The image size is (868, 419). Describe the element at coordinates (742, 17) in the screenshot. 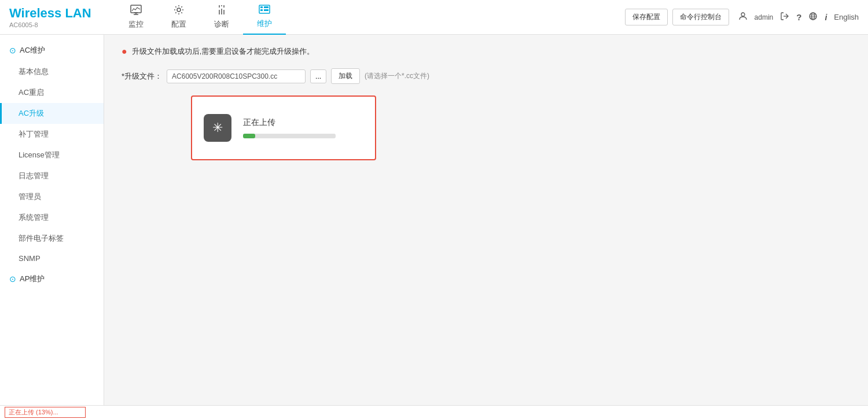

I see `header-actions: 保存配置 命令行控制台 admin ? i English` at that location.